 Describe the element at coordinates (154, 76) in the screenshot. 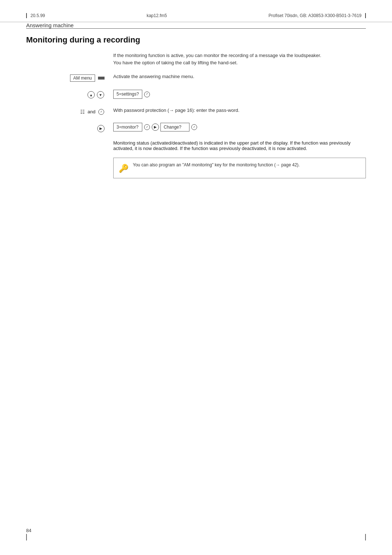

I see `step1-text: Activate the answering machine menu.` at that location.